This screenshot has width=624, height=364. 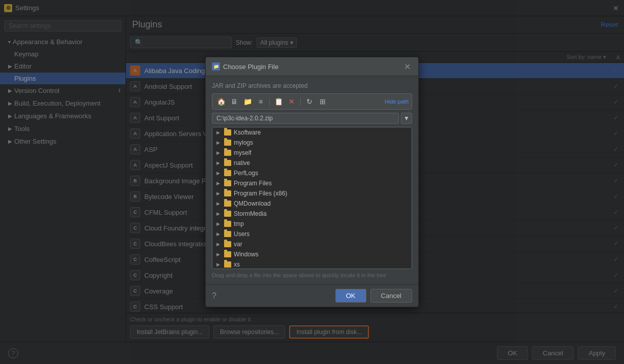 I want to click on modal-cancel-button: Cancel, so click(x=391, y=295).